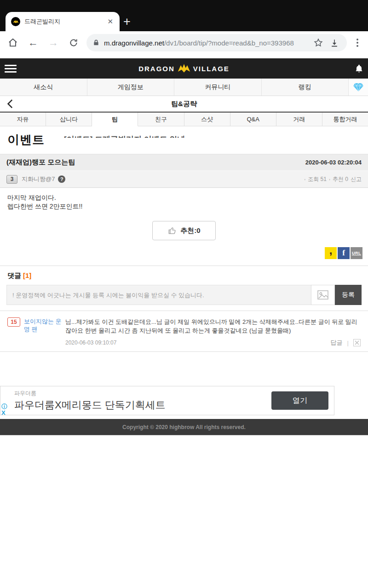 The width and height of the screenshot is (368, 588). Describe the element at coordinates (184, 417) in the screenshot. I see `footer-gap` at that location.